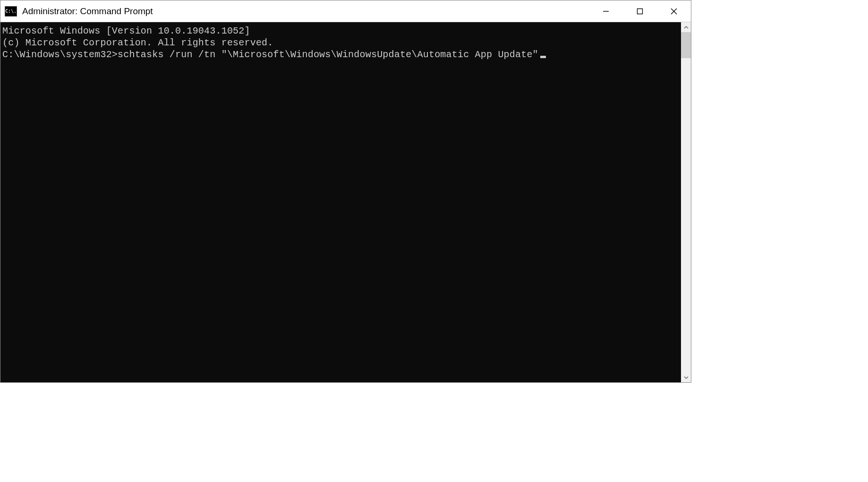 The image size is (868, 482). I want to click on scrollbar-thumb, so click(686, 45).